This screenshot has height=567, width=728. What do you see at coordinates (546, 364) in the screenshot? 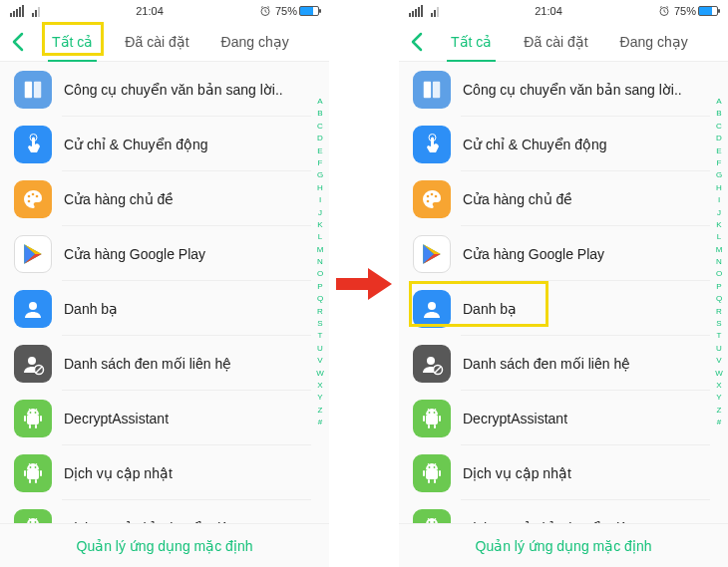
I see `app-label: Danh sách đen mối liên hệ` at bounding box center [546, 364].